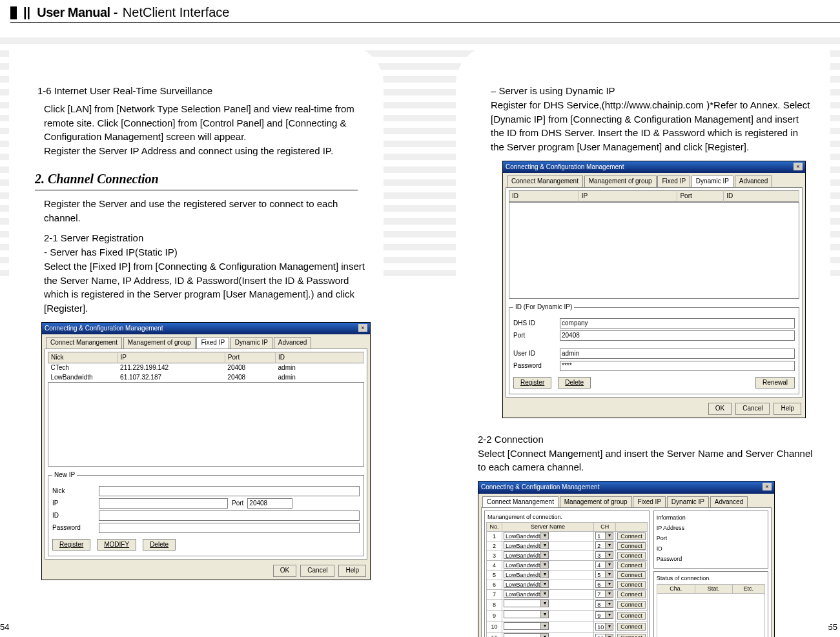 Image resolution: width=840 pixels, height=637 pixels. I want to click on table-row: LowBandwidth 61.107.32.187 20408 admin, so click(207, 378).